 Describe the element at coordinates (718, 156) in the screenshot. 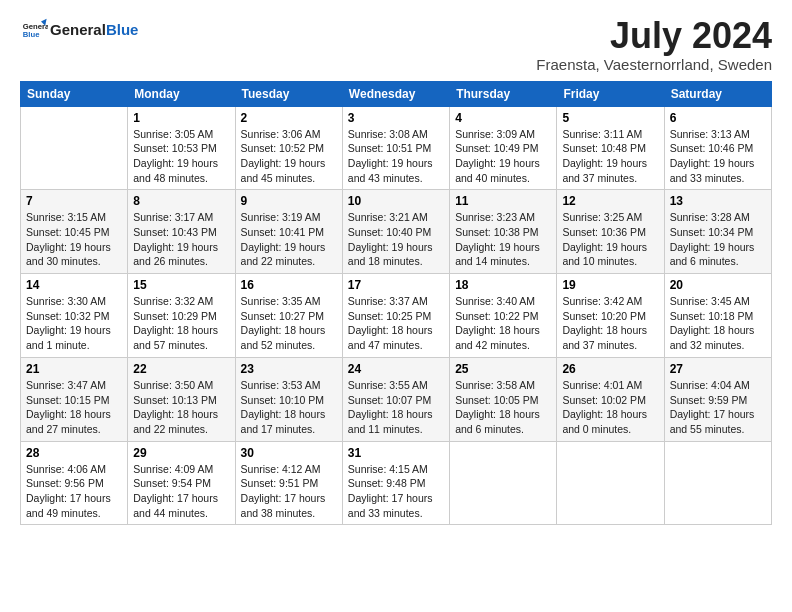

I see `day-info: Sunrise: 3:13 AM Sunset: 10:46 PM Daylig…` at that location.